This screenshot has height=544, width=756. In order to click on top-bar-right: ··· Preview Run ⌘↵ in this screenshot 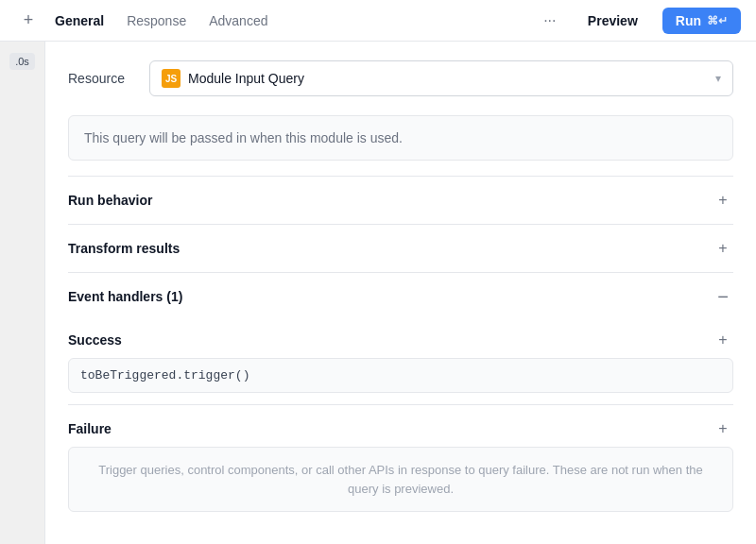, I will do `click(639, 21)`.